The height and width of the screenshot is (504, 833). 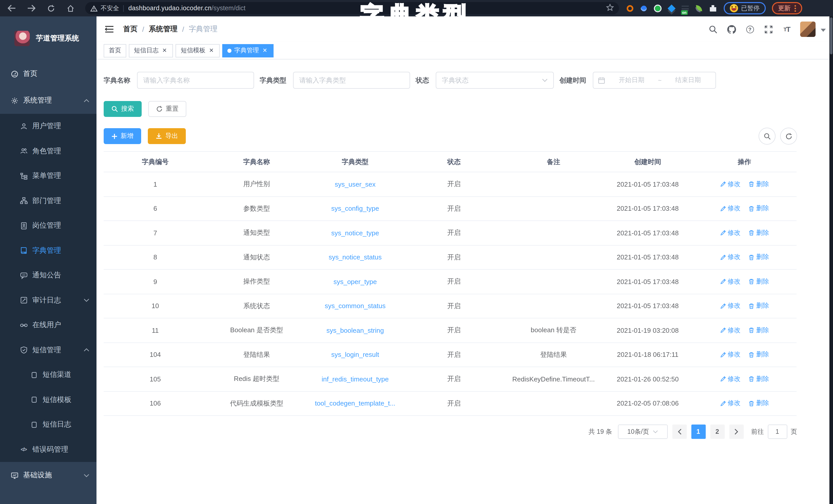 What do you see at coordinates (685, 8) in the screenshot?
I see `extension-list-icon: on` at bounding box center [685, 8].